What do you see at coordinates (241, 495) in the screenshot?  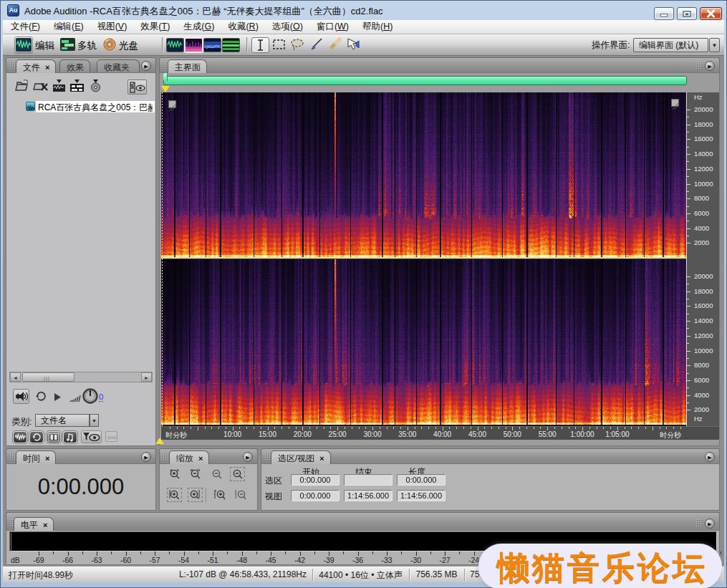 I see `zoom-out-vertical` at bounding box center [241, 495].